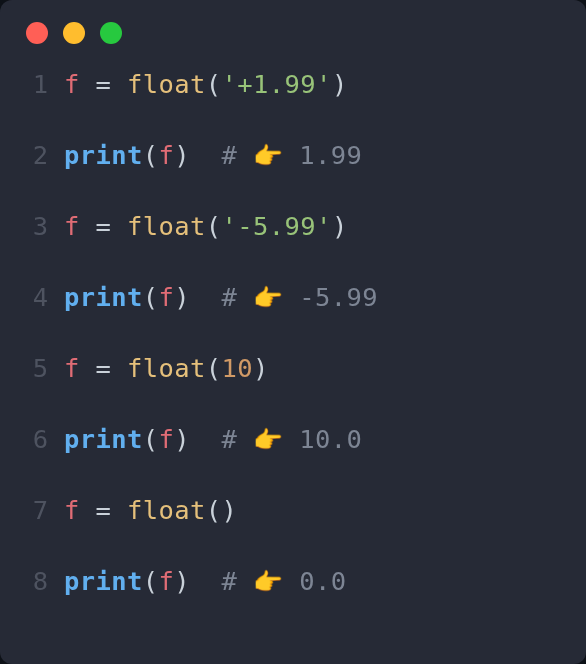  I want to click on zoom-icon, so click(111, 33).